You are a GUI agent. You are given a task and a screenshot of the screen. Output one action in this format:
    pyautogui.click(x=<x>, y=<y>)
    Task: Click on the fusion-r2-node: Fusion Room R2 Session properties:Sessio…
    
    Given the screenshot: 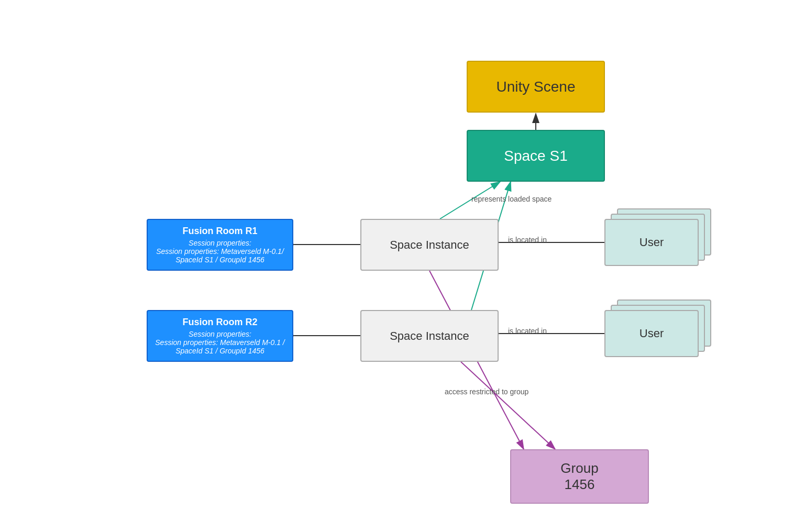 What is the action you would take?
    pyautogui.click(x=220, y=336)
    